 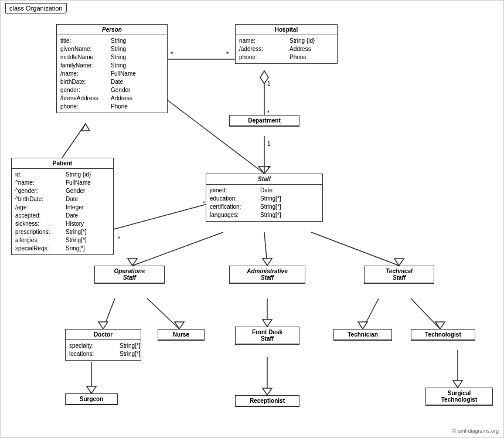 What do you see at coordinates (399, 274) in the screenshot?
I see `technical-staff-class-name: TechnicalStaff` at bounding box center [399, 274].